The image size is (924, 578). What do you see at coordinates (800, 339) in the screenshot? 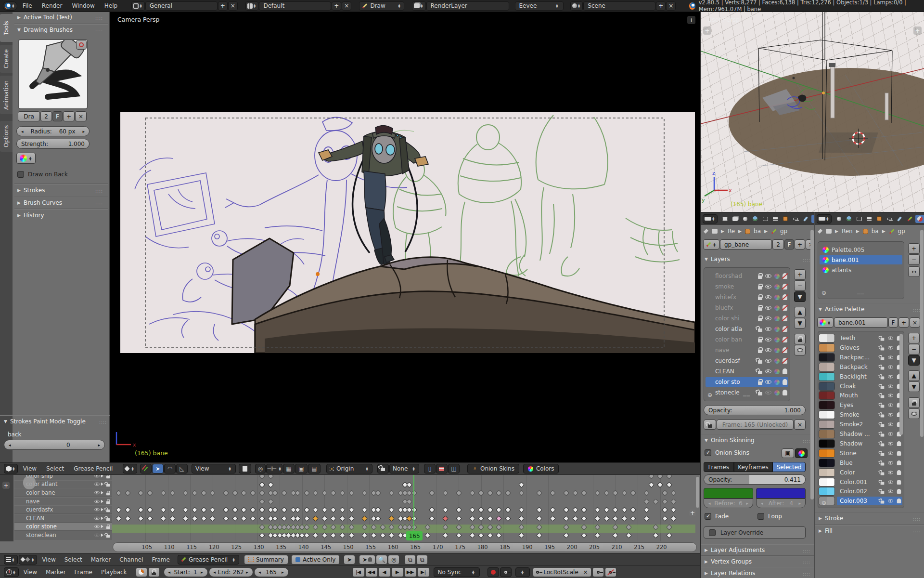
I see `layer-lock-all-button` at bounding box center [800, 339].